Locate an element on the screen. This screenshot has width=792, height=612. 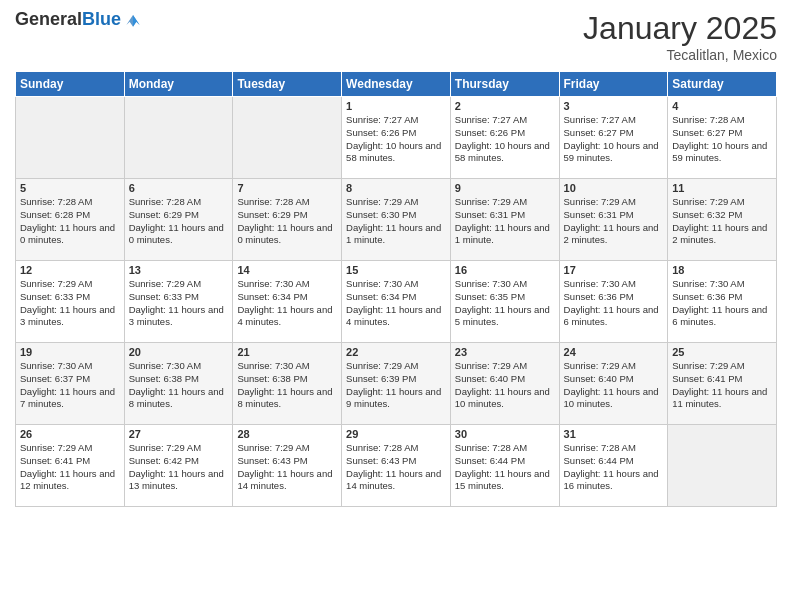
day-cell: 22Sunrise: 7:29 AMSunset: 6:39 PMDayligh… is located at coordinates (396, 384).